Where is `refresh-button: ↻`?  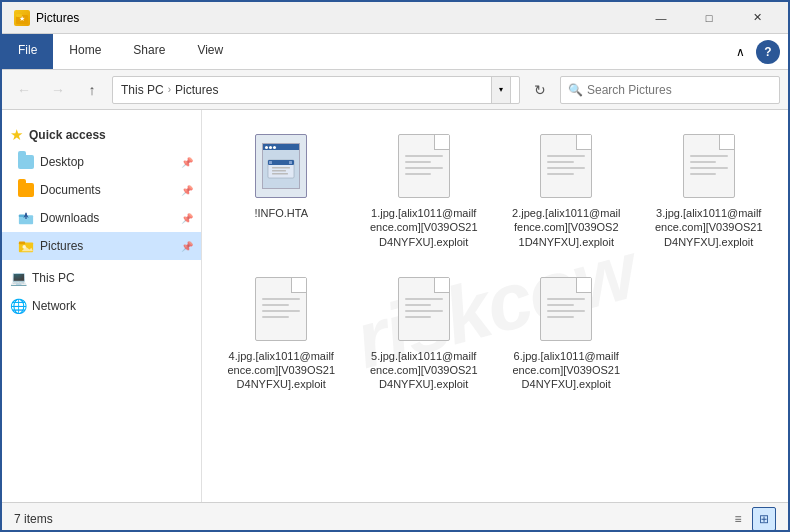 refresh-button: ↻ is located at coordinates (540, 90).